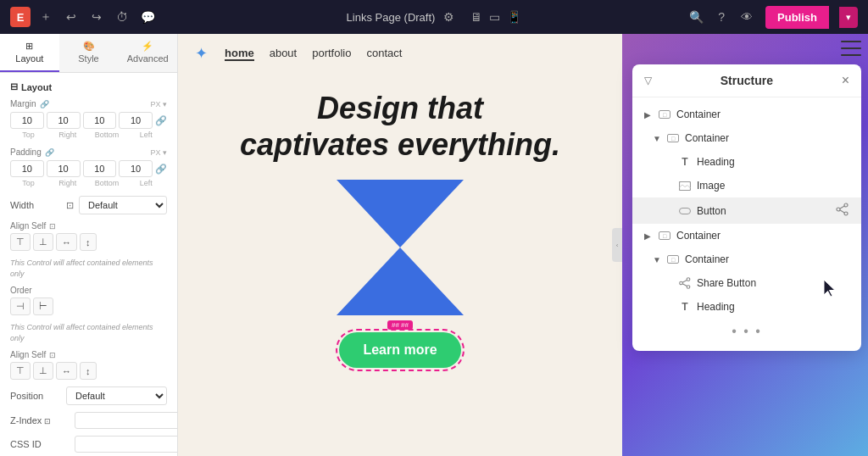  Describe the element at coordinates (773, 162) in the screenshot. I see `tree-label-heading-1: Heading` at that location.